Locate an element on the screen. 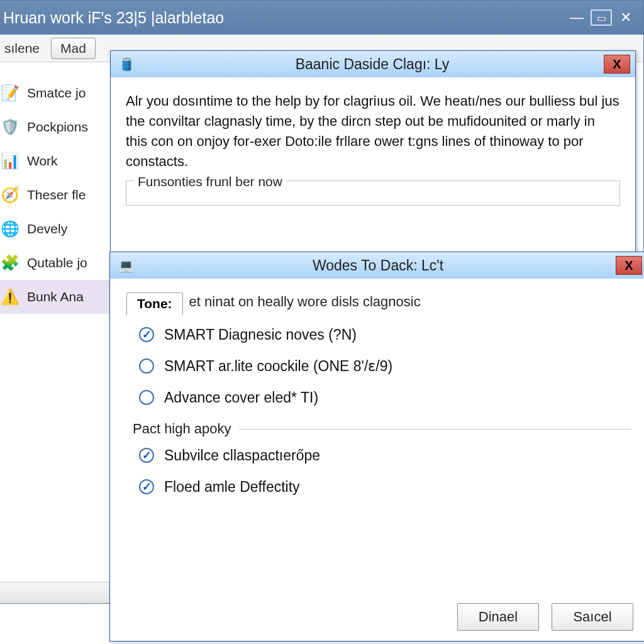  dialog1-text: Alr you dosıntime to the help by for cla… is located at coordinates (373, 131).